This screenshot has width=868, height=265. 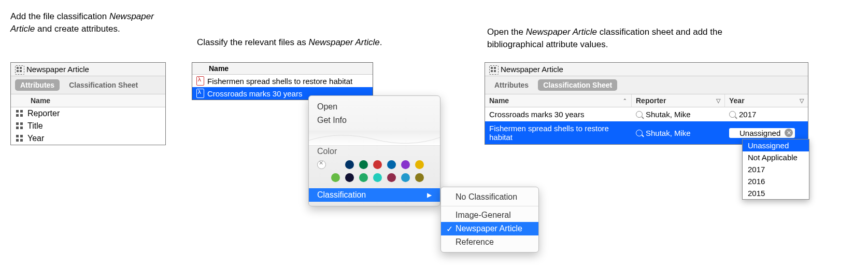 What do you see at coordinates (490, 220) in the screenshot?
I see `classification-submenu: No Classification Image-General Newspape…` at bounding box center [490, 220].